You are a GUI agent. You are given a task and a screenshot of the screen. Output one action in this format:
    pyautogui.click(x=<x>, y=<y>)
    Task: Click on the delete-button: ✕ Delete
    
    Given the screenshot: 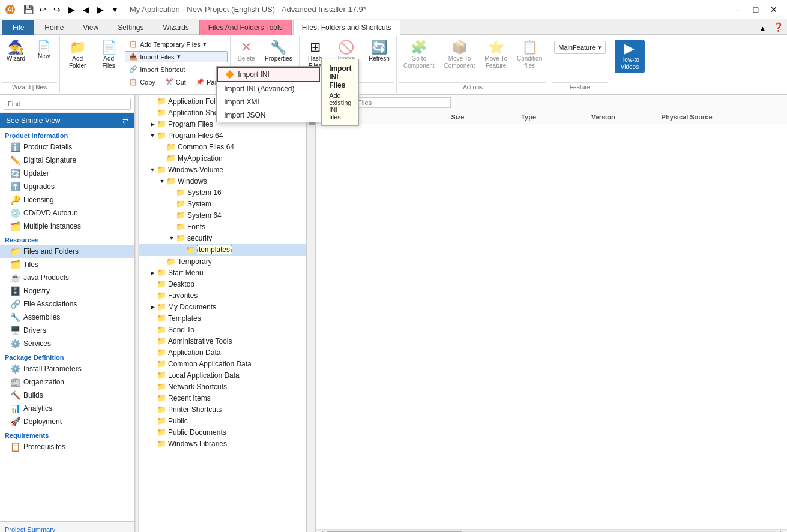 What is the action you would take?
    pyautogui.click(x=246, y=52)
    